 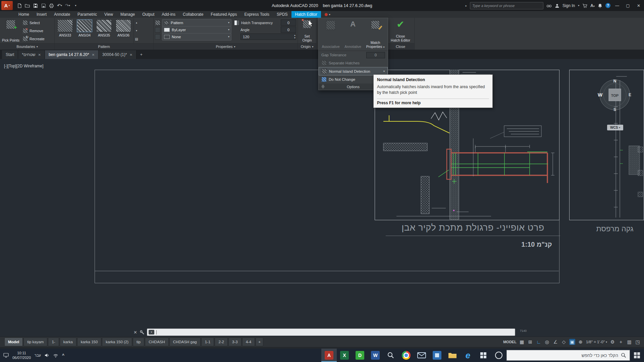 What do you see at coordinates (63, 355) in the screenshot?
I see `hidden-icons-chevron: ^` at bounding box center [63, 355].